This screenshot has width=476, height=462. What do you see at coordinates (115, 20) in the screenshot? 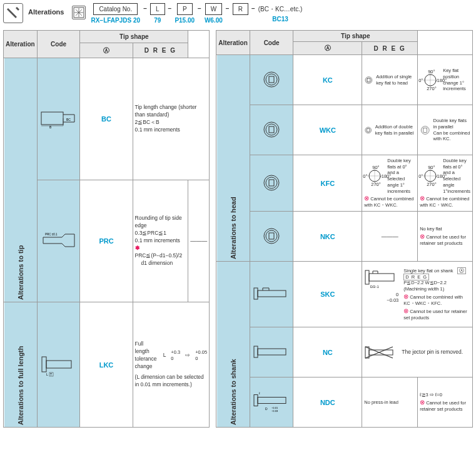
I see `catalog-val: RX−LFAPJDS 20` at bounding box center [115, 20].